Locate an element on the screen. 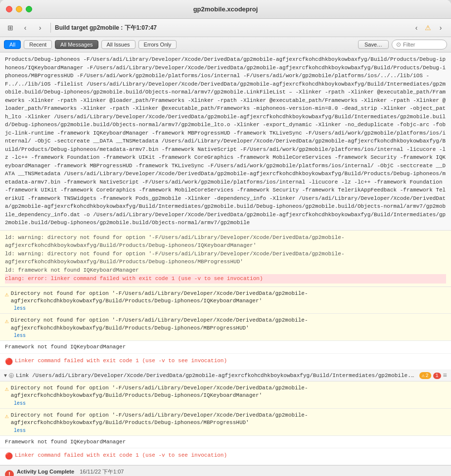 The width and height of the screenshot is (451, 476). ld-warning-1: ld: warning: directory not found for opt… is located at coordinates (226, 241).